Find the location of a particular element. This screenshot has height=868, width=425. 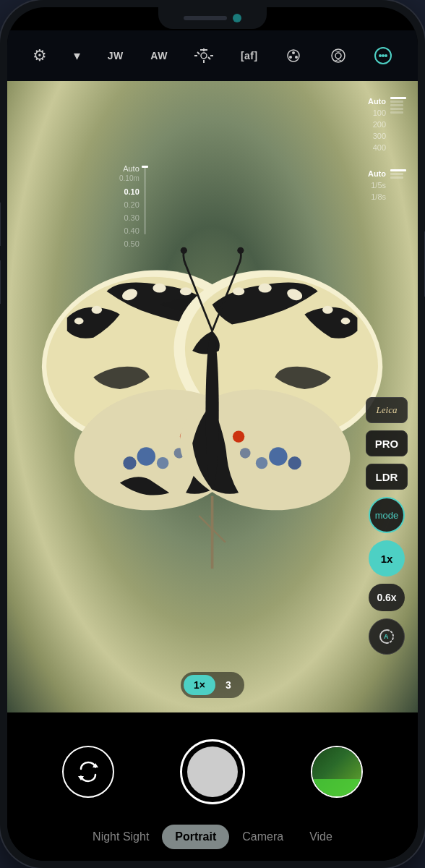

dropdown-icon: ▾ is located at coordinates (77, 56).